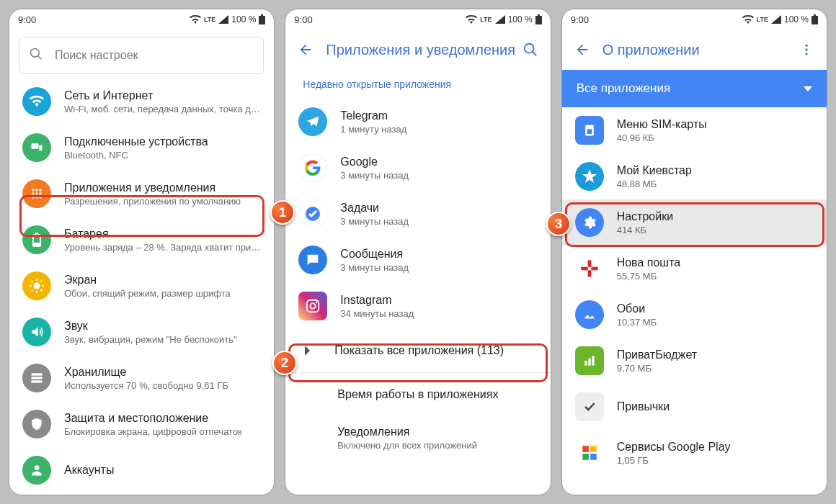  What do you see at coordinates (590, 453) in the screenshot?
I see `play-services-icon` at bounding box center [590, 453].